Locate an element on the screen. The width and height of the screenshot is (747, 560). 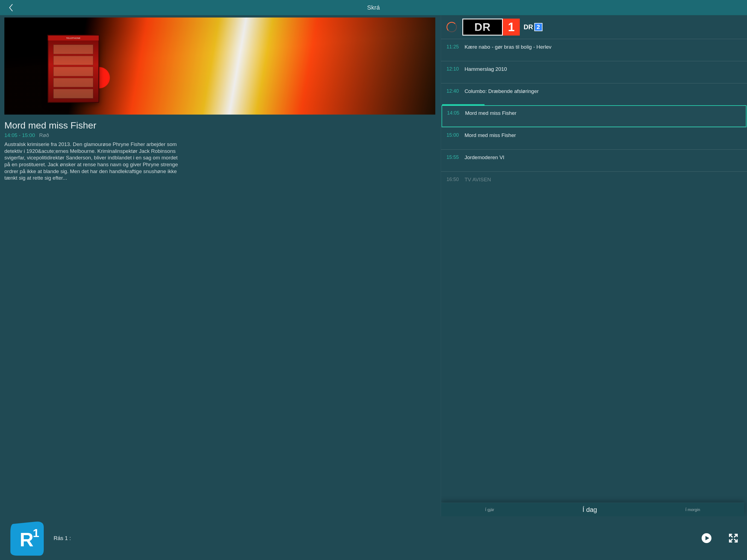
day-tabs: Í gjár Í dag Í morgin is located at coordinates (593, 509).